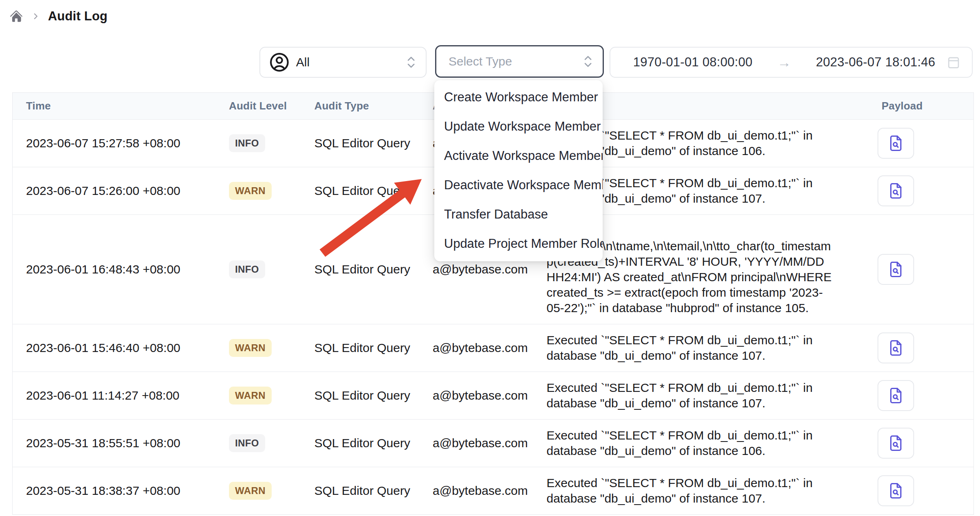  What do you see at coordinates (36, 16) in the screenshot?
I see `chevron-right-icon` at bounding box center [36, 16].